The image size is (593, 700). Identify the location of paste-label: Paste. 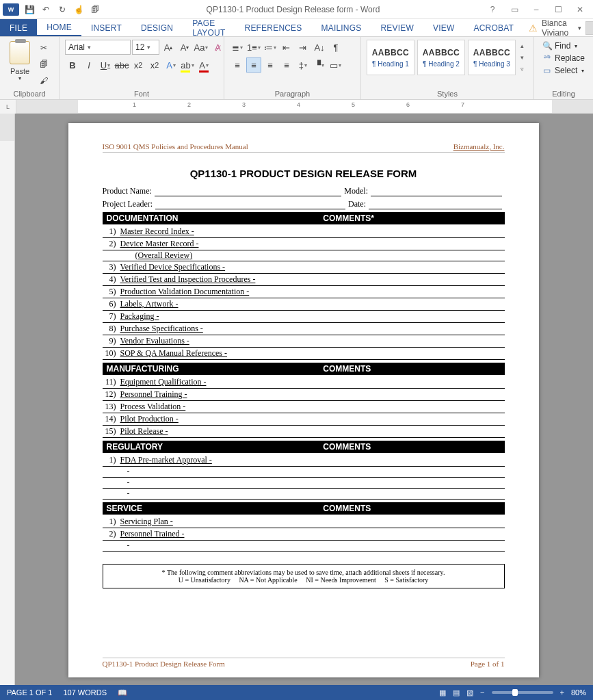
(20, 71).